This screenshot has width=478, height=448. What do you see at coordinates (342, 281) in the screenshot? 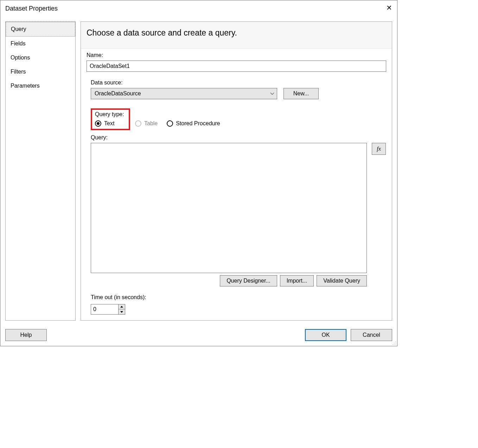
I see `validate-query-button: Validate Query` at bounding box center [342, 281].